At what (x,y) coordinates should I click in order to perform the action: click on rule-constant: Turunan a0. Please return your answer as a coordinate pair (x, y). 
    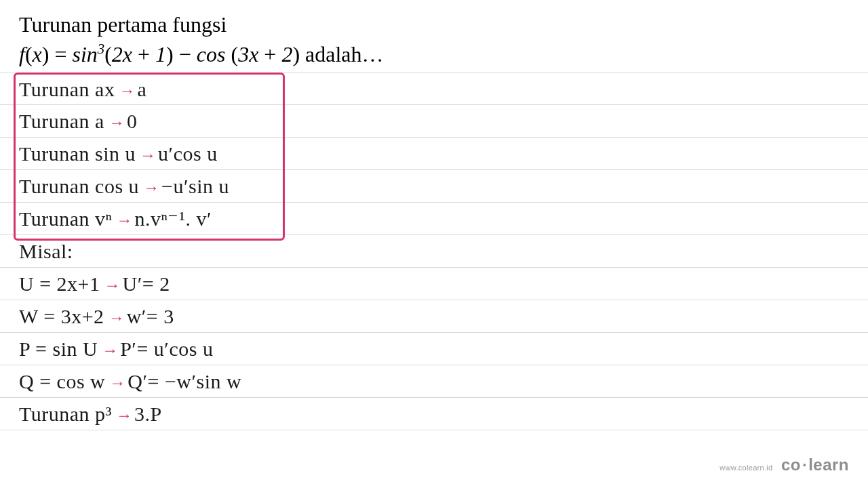
    Looking at the image, I should click on (434, 121).